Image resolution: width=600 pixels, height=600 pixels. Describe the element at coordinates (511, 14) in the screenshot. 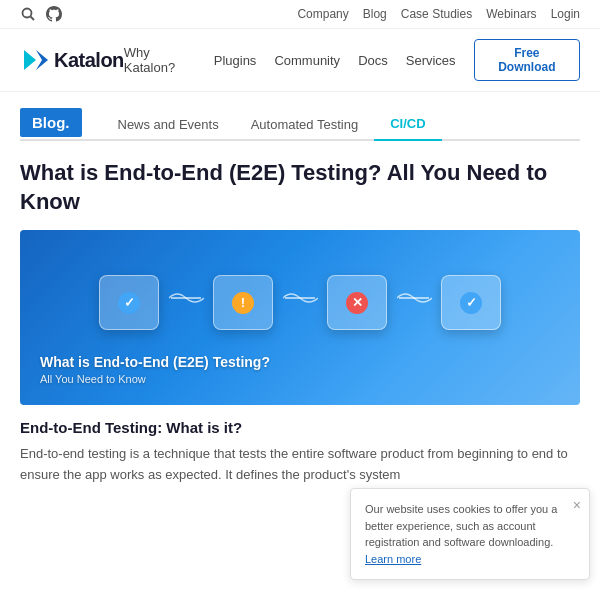

I see `top-nav-webinars: Webinars` at that location.